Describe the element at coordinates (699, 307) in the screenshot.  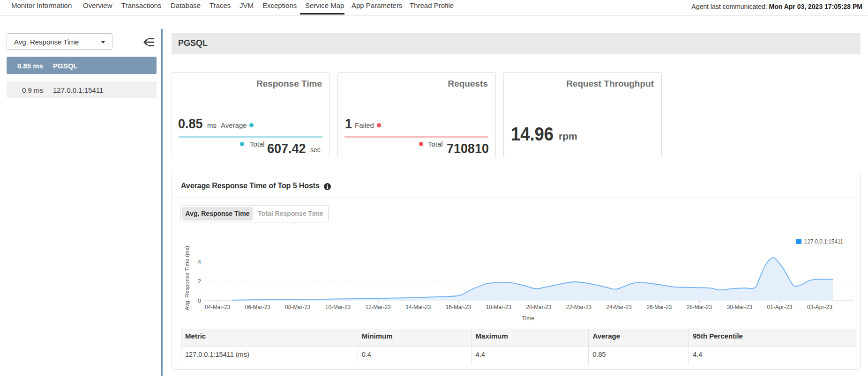
I see `svg-text: 28-Mar-23` at that location.